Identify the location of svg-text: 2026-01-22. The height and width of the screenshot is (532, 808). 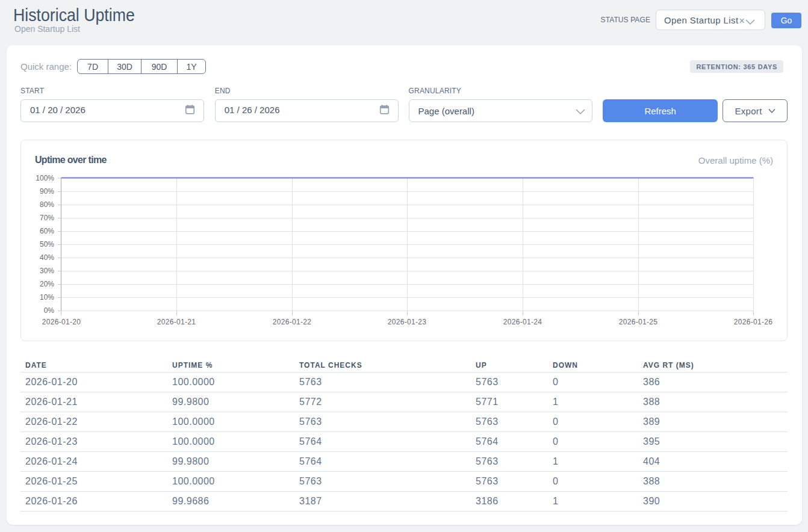
(292, 322).